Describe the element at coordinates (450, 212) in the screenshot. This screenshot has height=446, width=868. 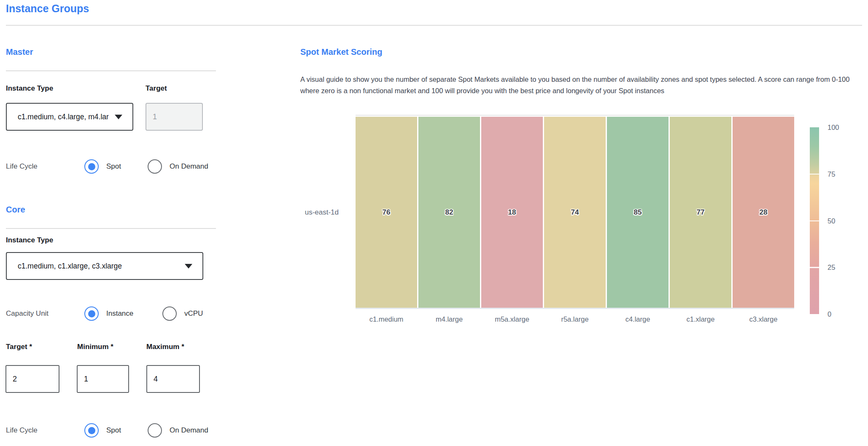
I see `heatmap-cell-value: 82` at that location.